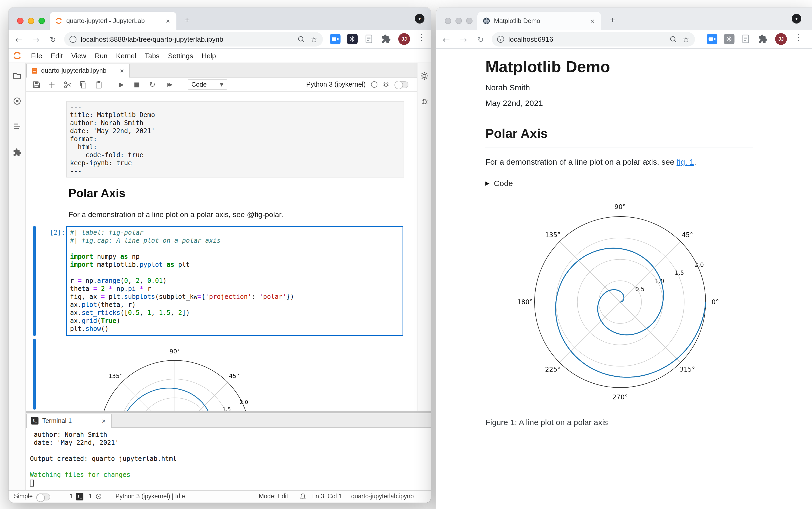 This screenshot has width=812, height=509. What do you see at coordinates (122, 71) in the screenshot?
I see `close-notebook-tab-icon: ×` at bounding box center [122, 71].